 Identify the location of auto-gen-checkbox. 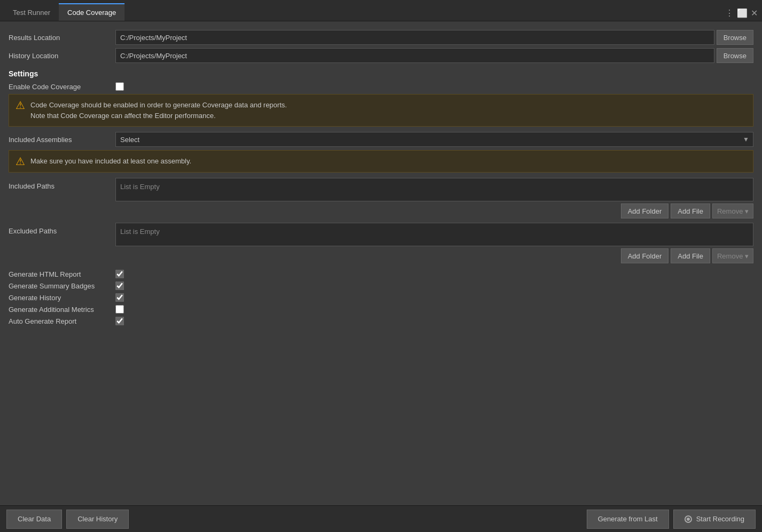
(120, 321).